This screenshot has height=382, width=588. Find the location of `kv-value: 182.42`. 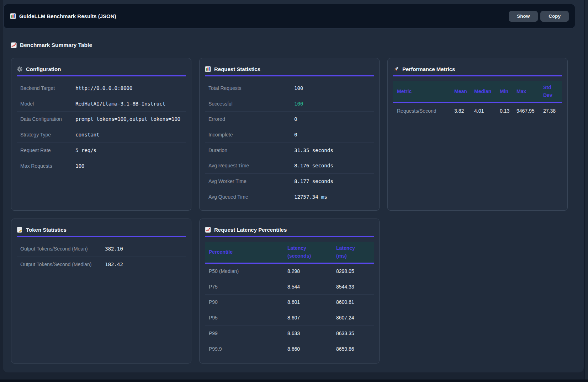

kv-value: 182.42 is located at coordinates (114, 264).